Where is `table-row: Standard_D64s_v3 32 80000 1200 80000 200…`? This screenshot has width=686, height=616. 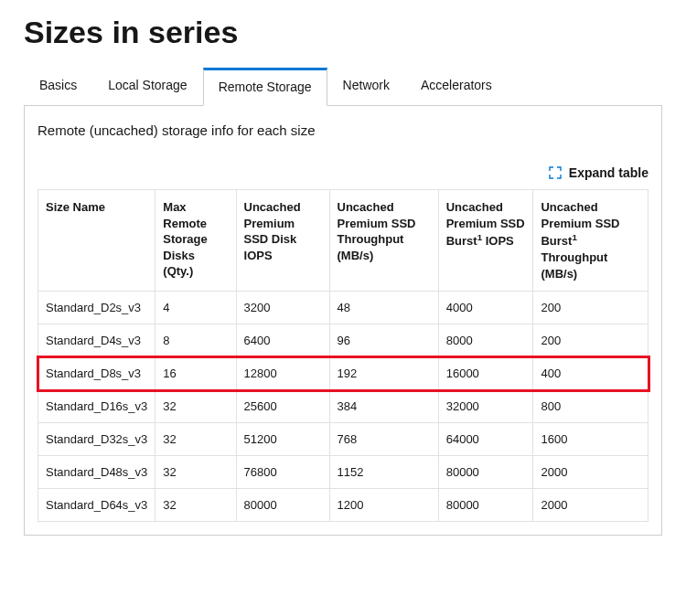
table-row: Standard_D64s_v3 32 80000 1200 80000 200… is located at coordinates (344, 505).